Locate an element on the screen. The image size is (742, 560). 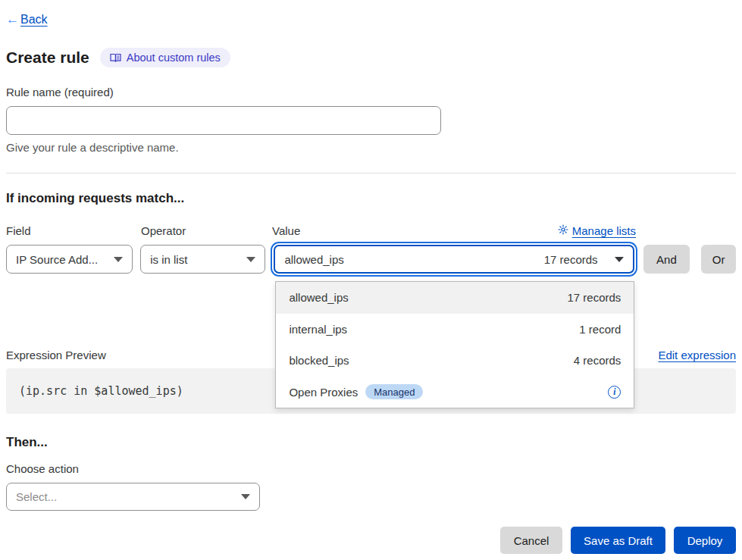
footer-actions: Cancel Save as Draft Deploy is located at coordinates (371, 540).